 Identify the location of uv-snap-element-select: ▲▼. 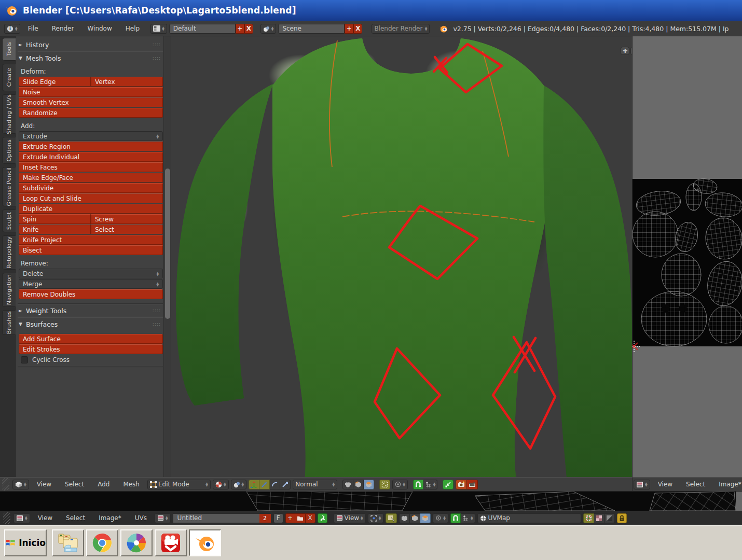
(468, 519).